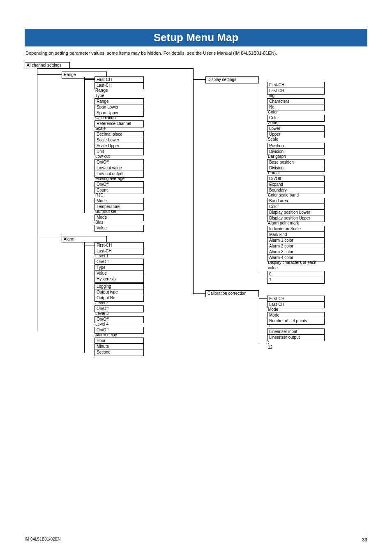  I want to click on disp-zone-lbl: Zone, so click(273, 123).